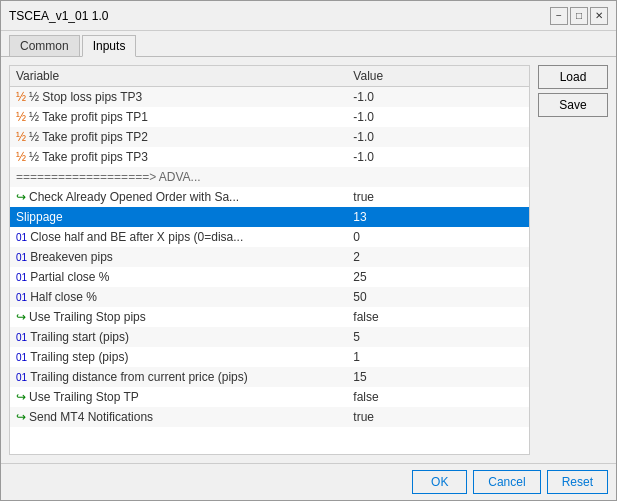  I want to click on cell-value: 5, so click(438, 337).